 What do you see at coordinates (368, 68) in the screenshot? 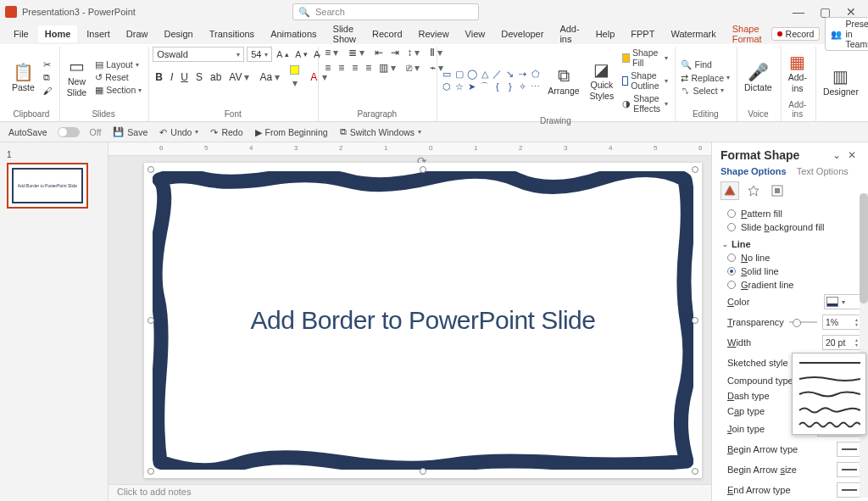
I see `justify-button: ≡` at bounding box center [368, 68].